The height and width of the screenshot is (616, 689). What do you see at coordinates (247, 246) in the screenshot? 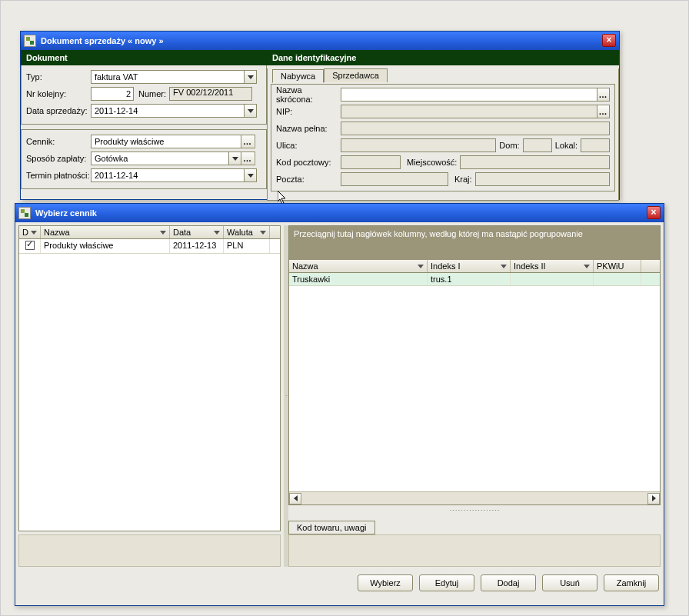
I see `cell-waluta: PLN` at bounding box center [247, 246].